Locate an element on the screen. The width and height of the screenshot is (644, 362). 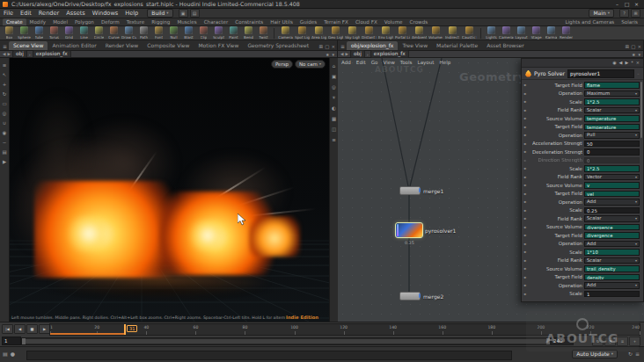
param-menu-field: Scalar▾ is located at coordinates (612, 219).